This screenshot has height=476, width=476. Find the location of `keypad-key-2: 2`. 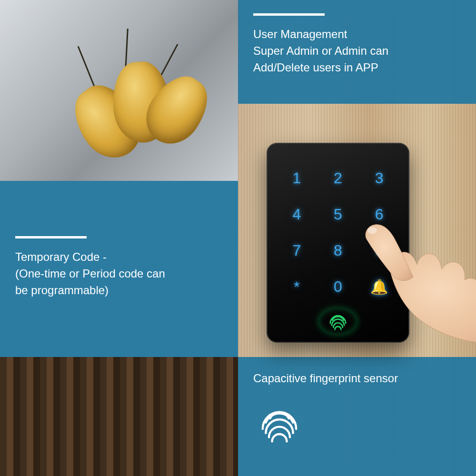

keypad-key-2: 2 is located at coordinates (338, 178).